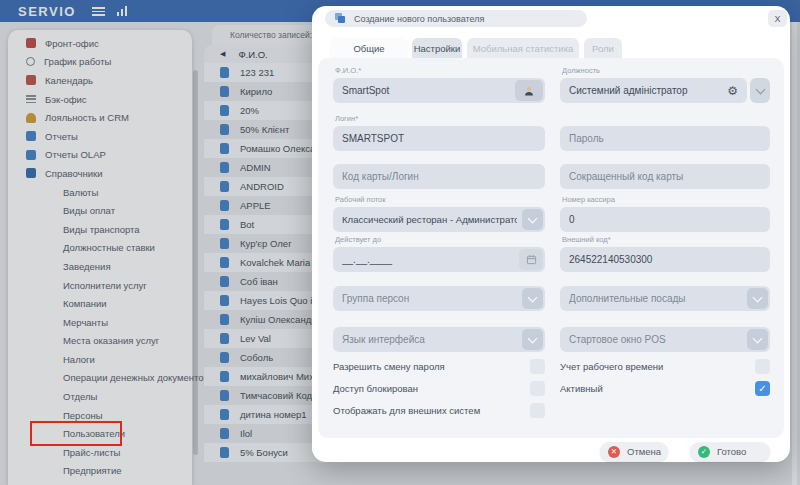 The width and height of the screenshot is (800, 485). I want to click on ui-language-input, so click(439, 340).